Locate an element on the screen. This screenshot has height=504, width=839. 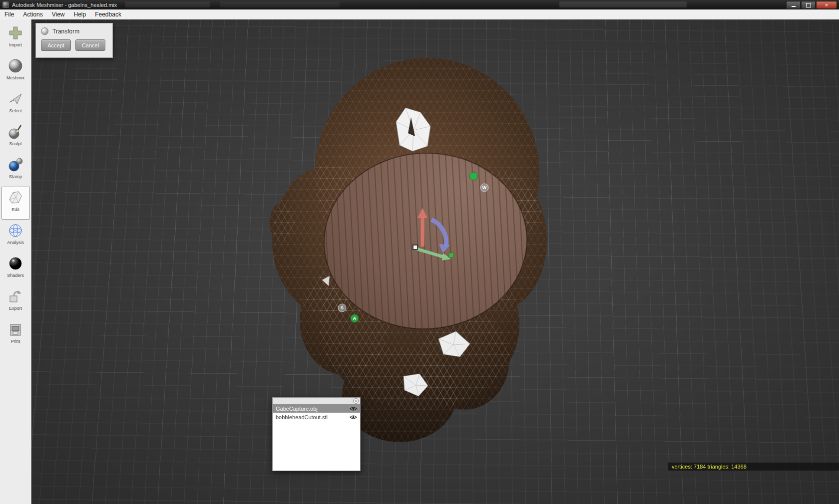
tool-import: Import is located at coordinates (16, 38).